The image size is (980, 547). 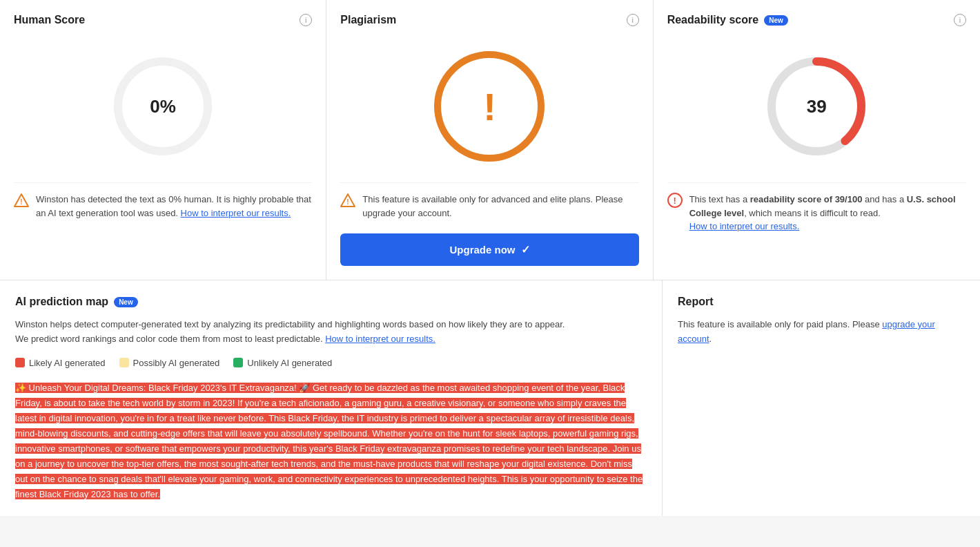 What do you see at coordinates (489, 250) in the screenshot?
I see `upgrade-button: Upgrade now ✓` at bounding box center [489, 250].